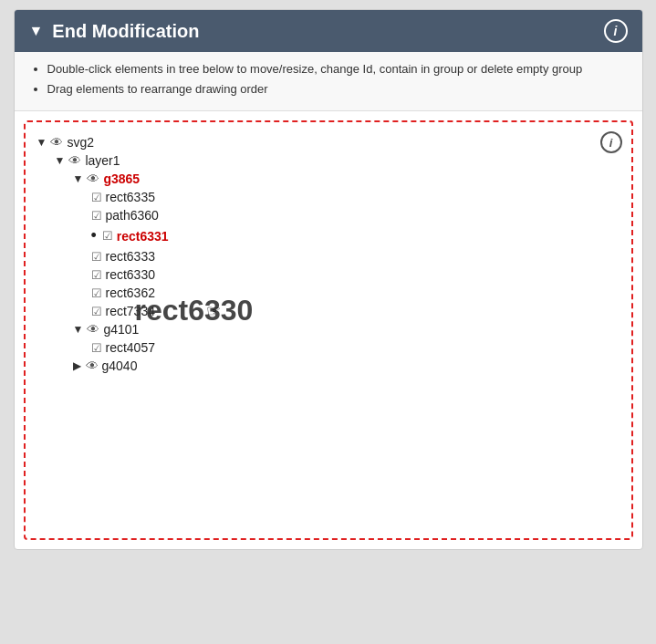 The width and height of the screenshot is (656, 644). Describe the element at coordinates (130, 197) in the screenshot. I see `label-rect6335: rect6335` at that location.